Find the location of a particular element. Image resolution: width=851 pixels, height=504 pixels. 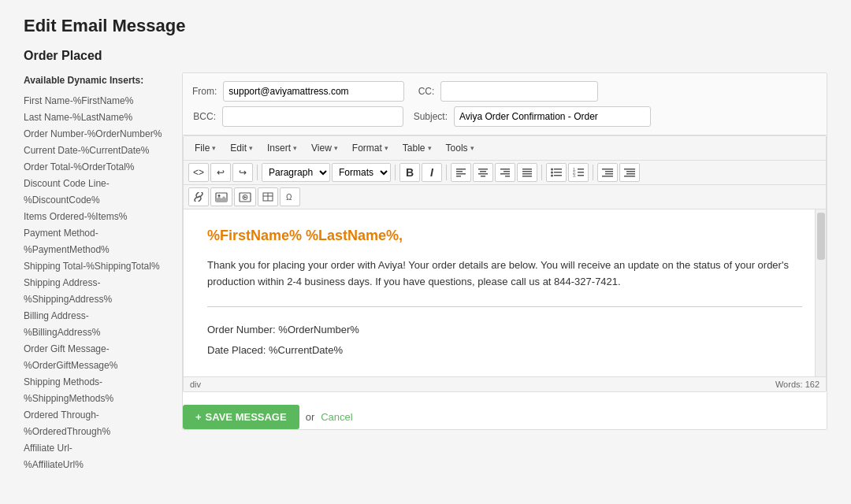

list-item: Payment Method-%PaymentMethod% is located at coordinates (96, 242).